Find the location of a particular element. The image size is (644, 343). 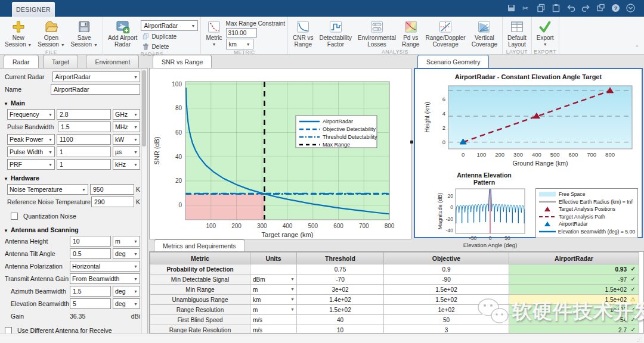

antenna-polarization-dropdown: Horizontal▼ is located at coordinates (105, 266).